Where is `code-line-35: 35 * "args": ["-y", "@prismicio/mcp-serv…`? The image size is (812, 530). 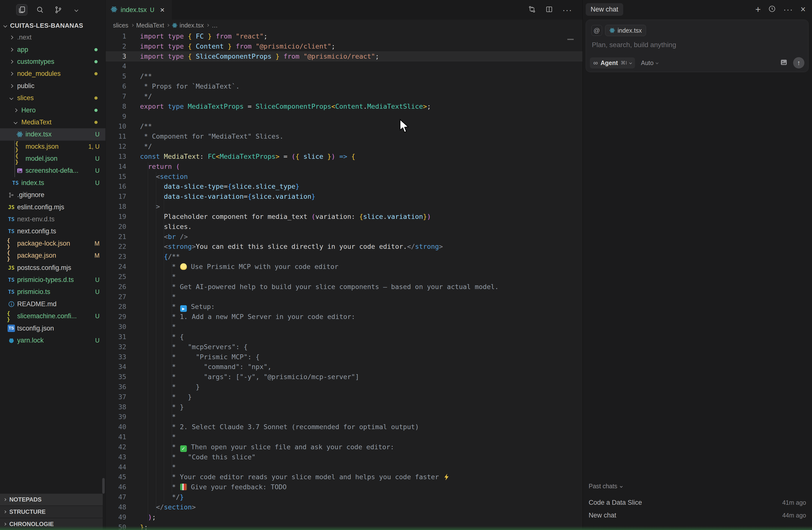
code-line-35: 35 * "args": ["-y", "@prismicio/mcp-serv… is located at coordinates (344, 377).